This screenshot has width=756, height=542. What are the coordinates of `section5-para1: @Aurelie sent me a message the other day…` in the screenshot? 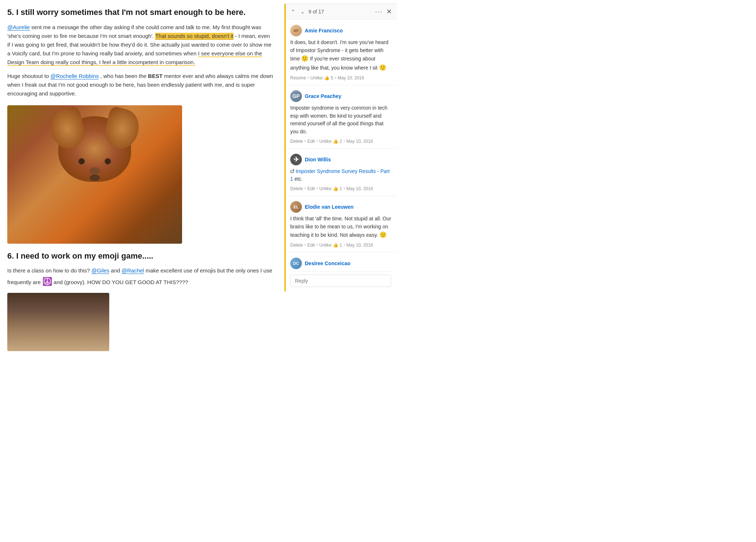 It's located at (140, 45).